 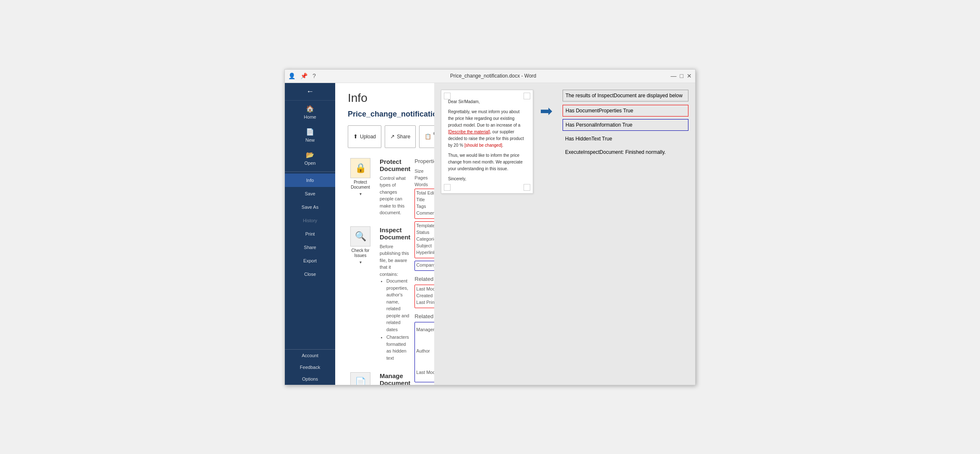 What do you see at coordinates (310, 355) in the screenshot?
I see `sidebar-item-account: Account` at bounding box center [310, 355].